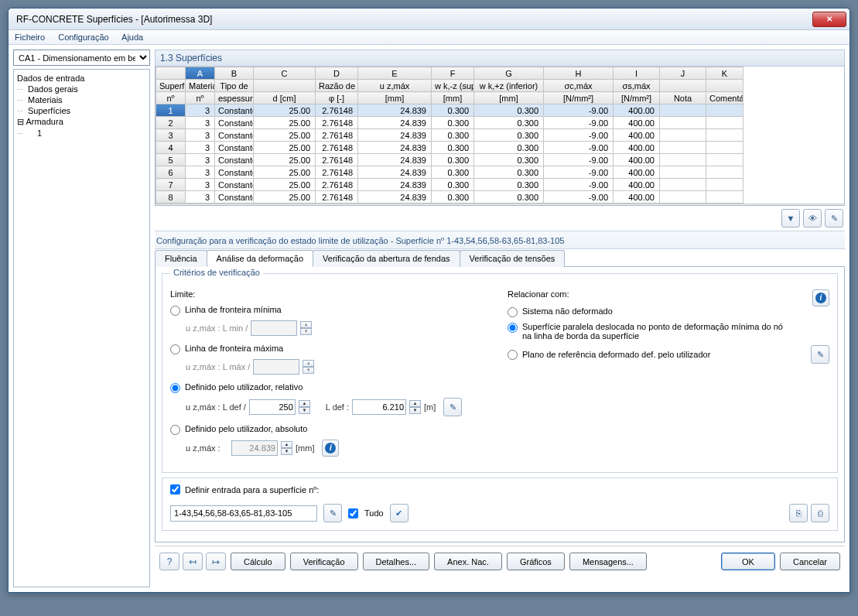  What do you see at coordinates (272, 407) in the screenshot?
I see `input-ldef-ratio` at bounding box center [272, 407].